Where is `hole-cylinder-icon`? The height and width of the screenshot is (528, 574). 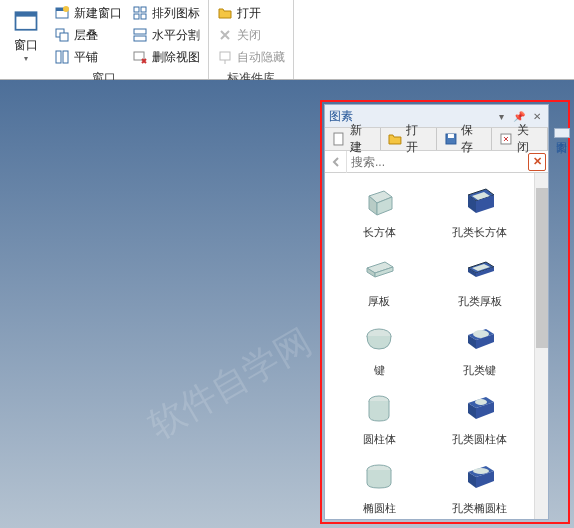 hole-cylinder-icon is located at coordinates (480, 408).